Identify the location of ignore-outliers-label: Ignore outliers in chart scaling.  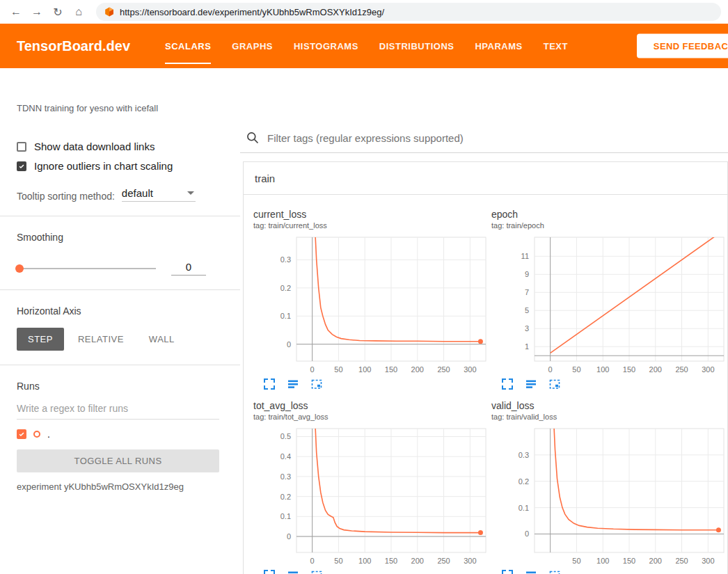
(103, 166).